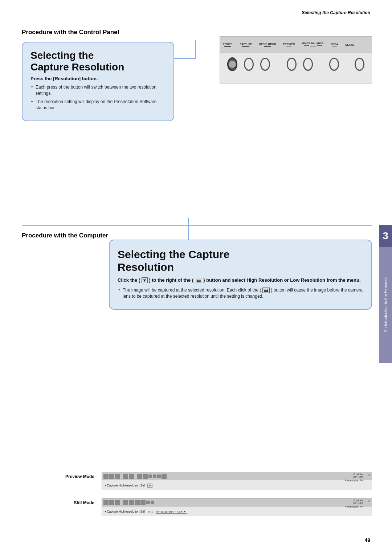  What do you see at coordinates (197, 235) in the screenshot?
I see `section2: Procedure with the Computer Selecting th…` at bounding box center [197, 235].